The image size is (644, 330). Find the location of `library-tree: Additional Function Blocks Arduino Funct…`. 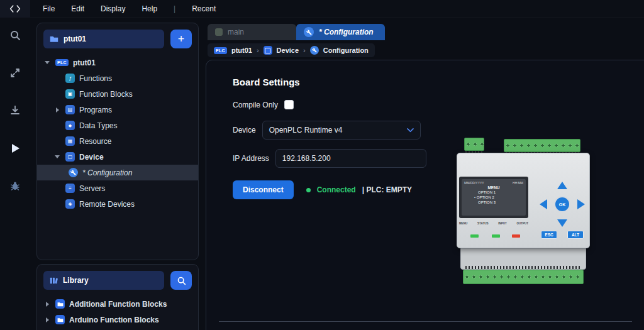

library-tree: Additional Function Blocks Arduino Funct… is located at coordinates (118, 313).